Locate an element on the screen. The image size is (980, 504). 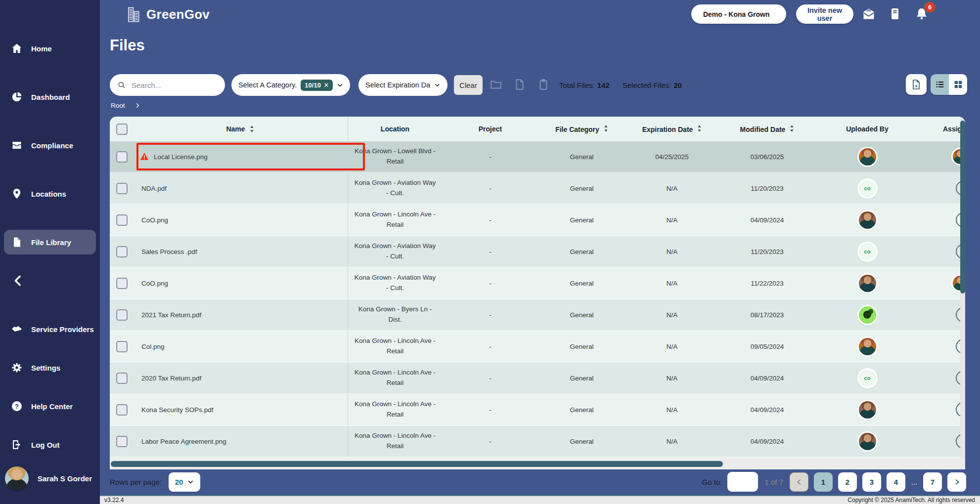
rows-per-page-label: Rows per page: is located at coordinates (135, 482).